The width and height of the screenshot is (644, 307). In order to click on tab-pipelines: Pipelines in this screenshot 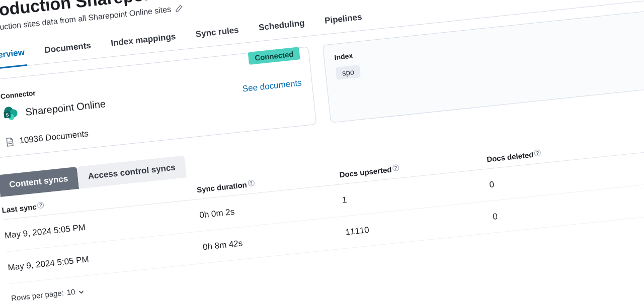, I will do `click(343, 21)`.